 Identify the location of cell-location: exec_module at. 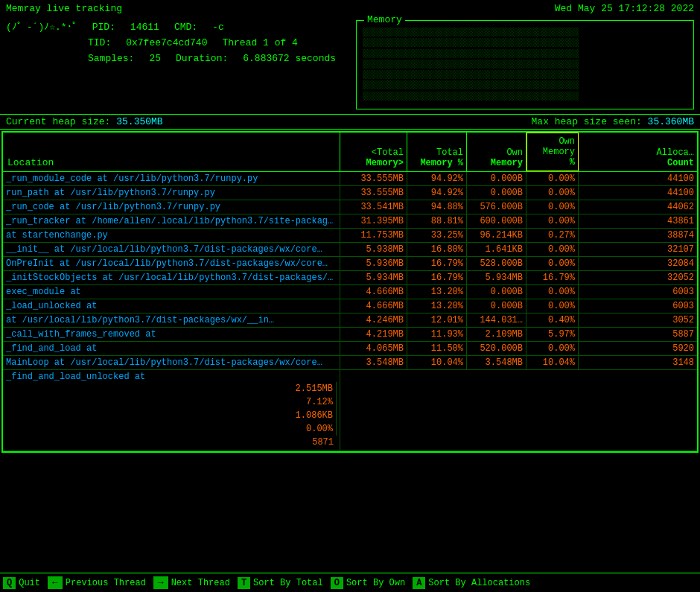
(171, 292).